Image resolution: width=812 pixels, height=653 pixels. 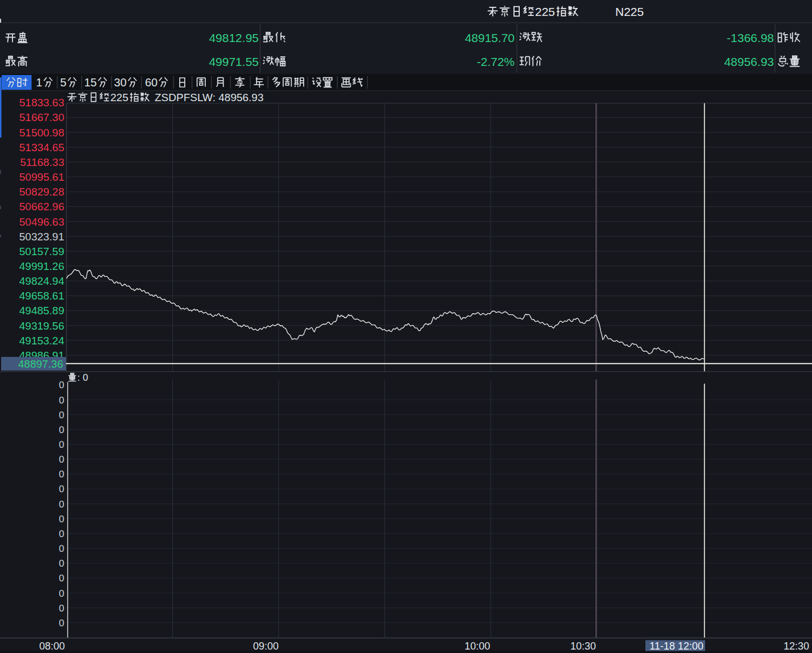 I want to click on svg-text: -1366.98, so click(x=751, y=38).